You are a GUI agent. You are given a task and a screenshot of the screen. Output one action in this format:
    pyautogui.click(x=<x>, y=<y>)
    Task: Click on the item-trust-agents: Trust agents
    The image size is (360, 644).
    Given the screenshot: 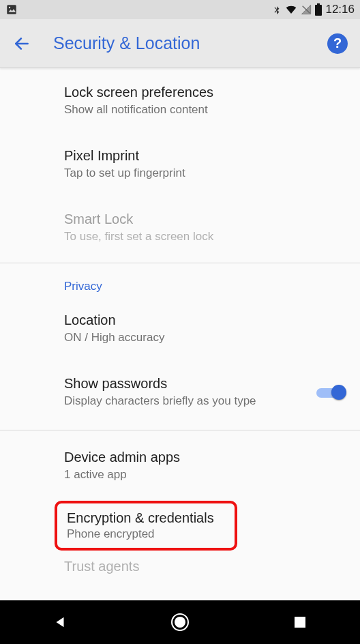 What is the action you would take?
    pyautogui.click(x=180, y=564)
    